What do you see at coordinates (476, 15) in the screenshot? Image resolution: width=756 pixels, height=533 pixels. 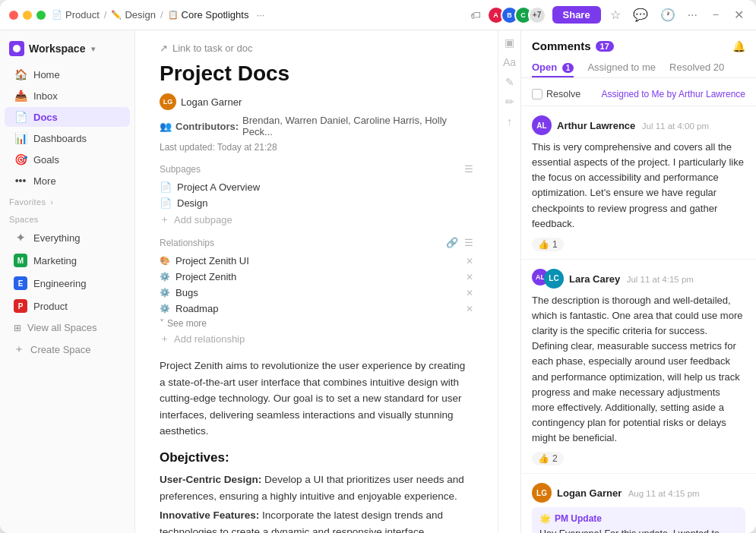 I see `tag-icon: 🏷` at bounding box center [476, 15].